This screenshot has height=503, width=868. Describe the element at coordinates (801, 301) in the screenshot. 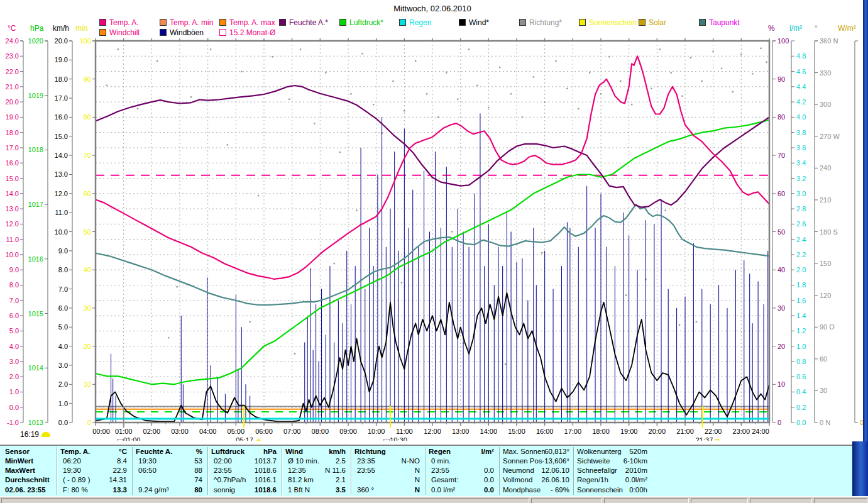

I see `svg-text: 1.6` at that location.